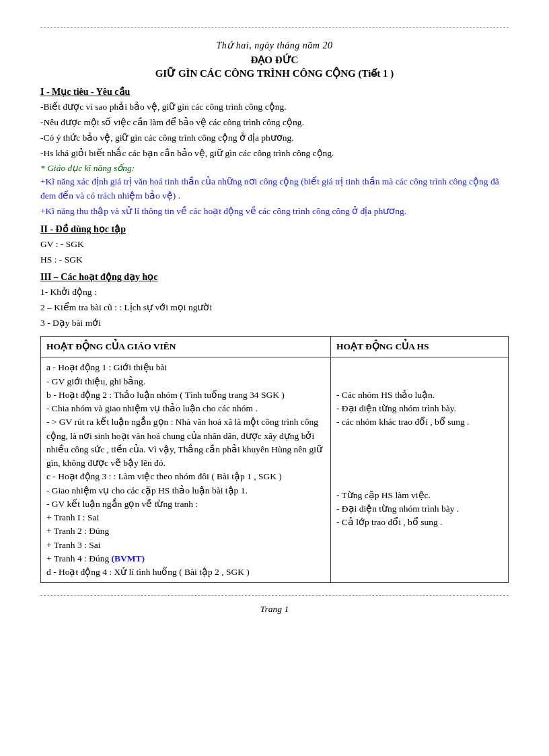  Describe the element at coordinates (186, 477) in the screenshot. I see `tc-6: c - Hoạt động 3 : : Làm việc theo nhóm đ…` at that location.